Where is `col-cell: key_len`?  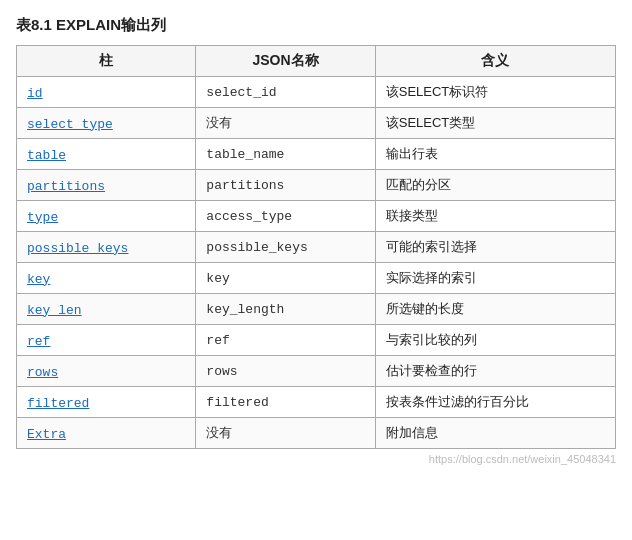
col-cell: key_len is located at coordinates (106, 310).